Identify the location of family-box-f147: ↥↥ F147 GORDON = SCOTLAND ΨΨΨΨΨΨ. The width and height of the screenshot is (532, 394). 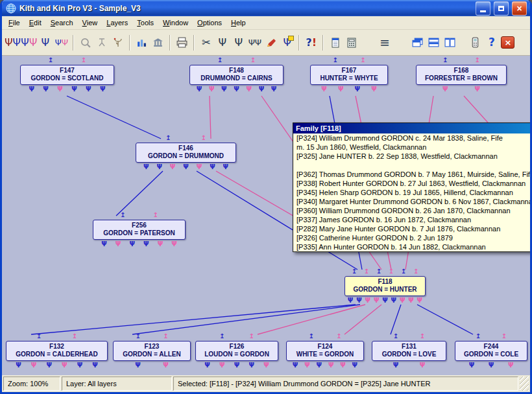
(67, 75).